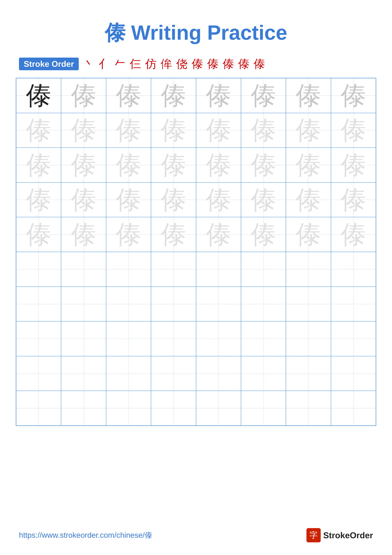 The image size is (392, 555). I want to click on stroke-6: 侔, so click(166, 64).